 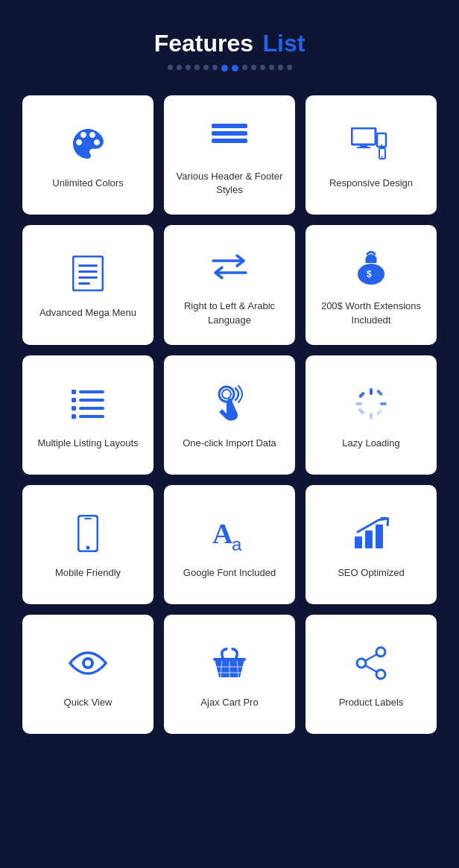 I want to click on section-header: Features List, so click(x=230, y=51).